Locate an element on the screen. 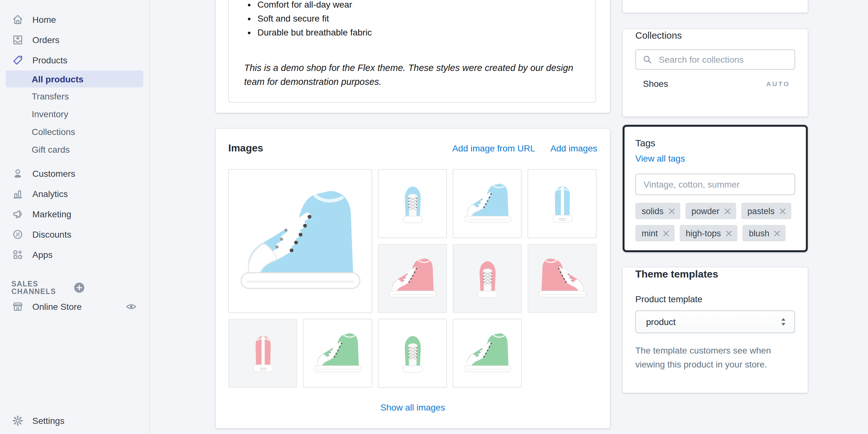 The width and height of the screenshot is (868, 434). search-icon is located at coordinates (647, 60).